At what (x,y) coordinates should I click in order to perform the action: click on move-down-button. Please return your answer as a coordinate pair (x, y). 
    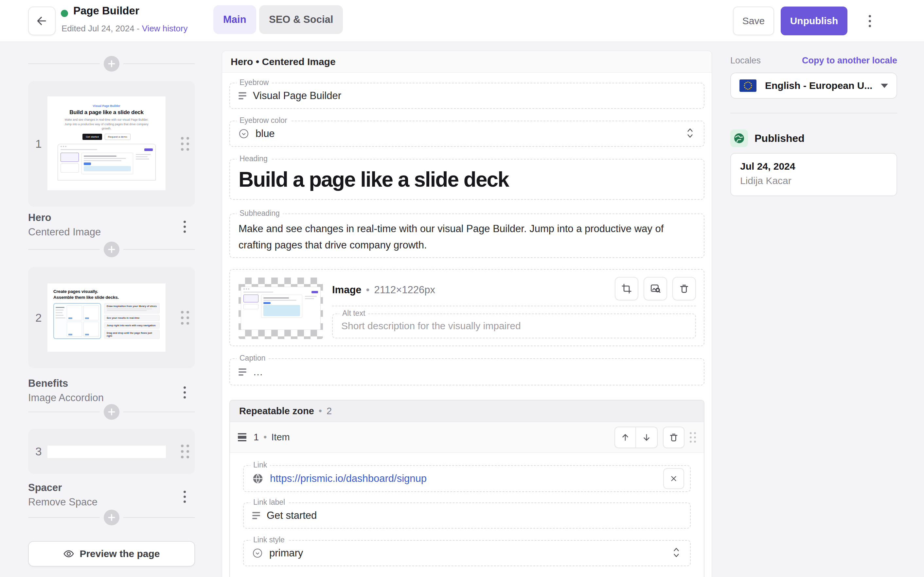
    Looking at the image, I should click on (647, 437).